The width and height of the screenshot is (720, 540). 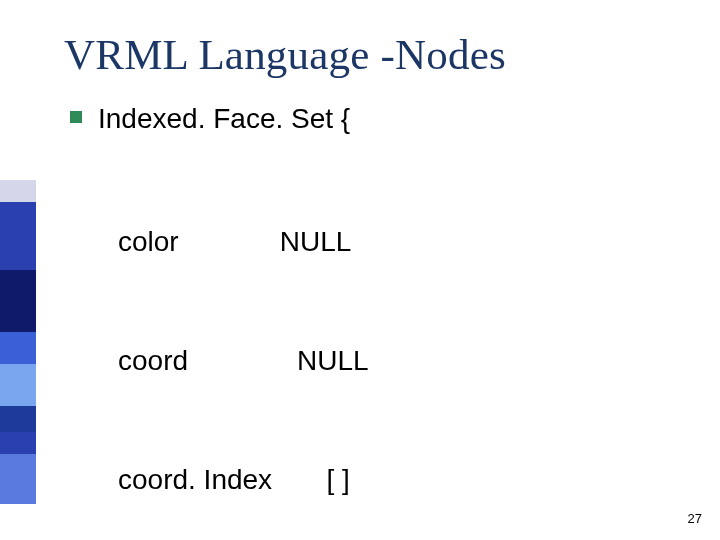 What do you see at coordinates (695, 518) in the screenshot?
I see `page-number: 27` at bounding box center [695, 518].